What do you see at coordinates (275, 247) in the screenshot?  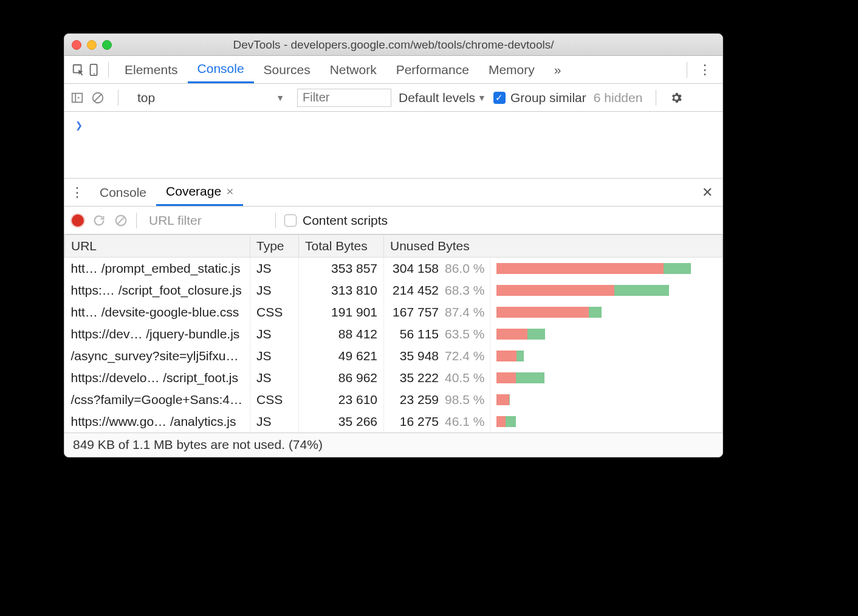 I see `col-header-type: Type` at bounding box center [275, 247].